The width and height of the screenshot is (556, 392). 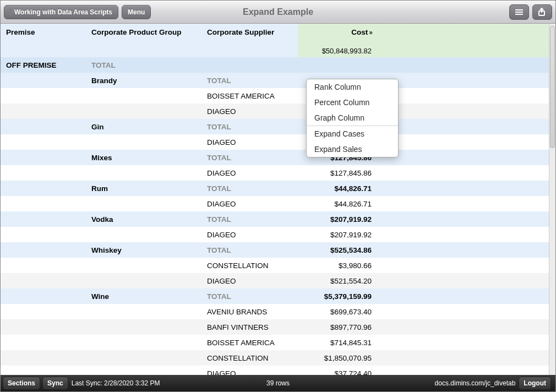 What do you see at coordinates (275, 204) in the screenshot?
I see `table-row: DIAGEO$44,826.71` at bounding box center [275, 204].